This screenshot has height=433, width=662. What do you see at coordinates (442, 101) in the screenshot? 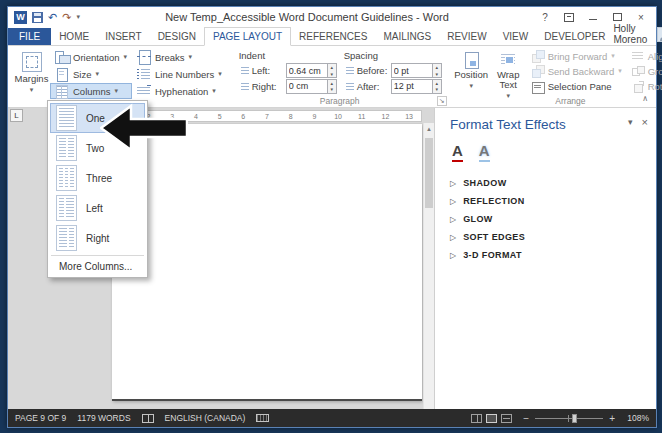
I see `paragraph-dialog-launcher-icon: ↘` at bounding box center [442, 101].